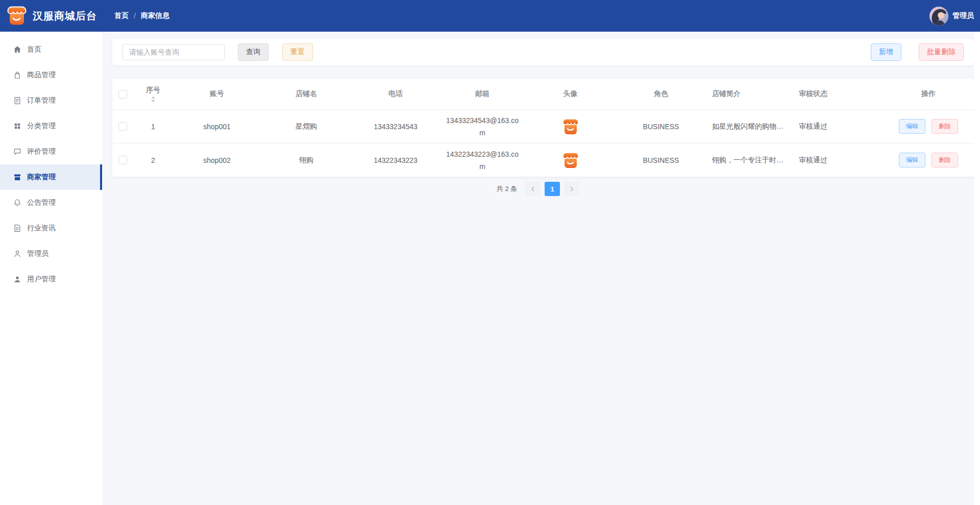 The width and height of the screenshot is (980, 505). I want to click on cell-email: 14322343223@163.com, so click(482, 160).